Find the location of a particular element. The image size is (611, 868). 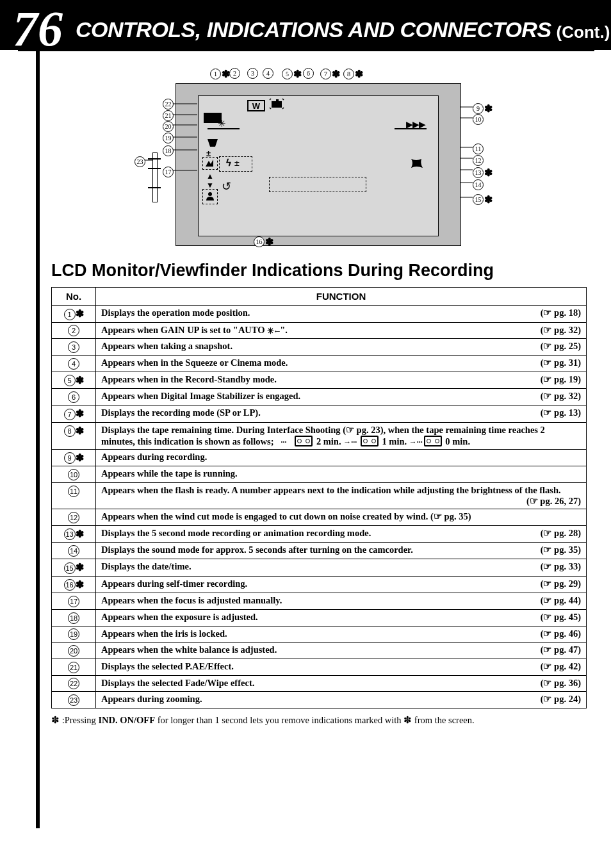

row-number: 6 is located at coordinates (74, 397).